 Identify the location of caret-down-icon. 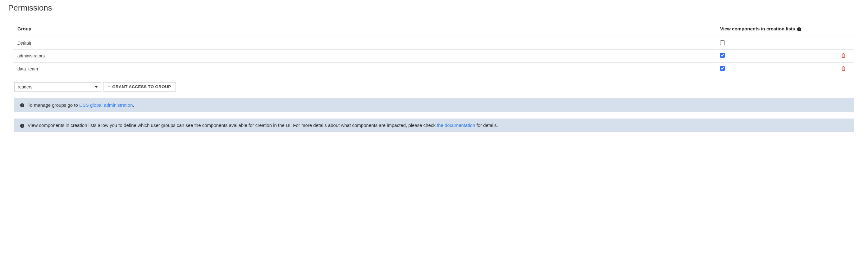
(96, 87).